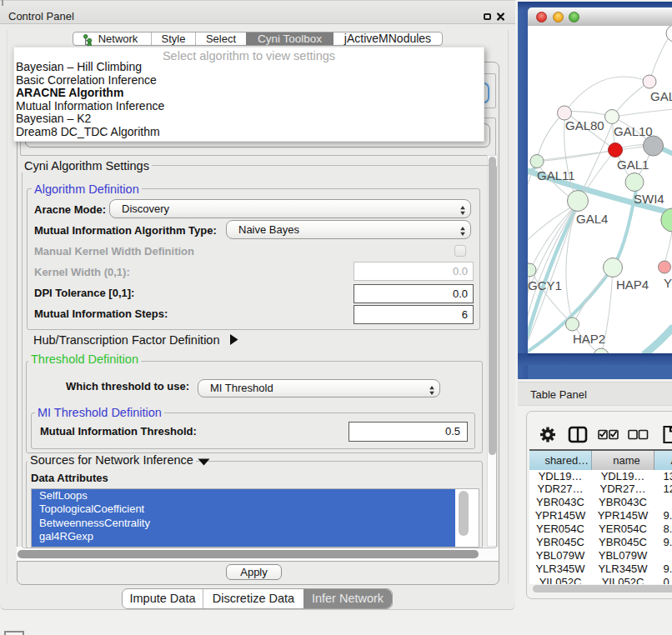  I want to click on svg-text: GAL1, so click(633, 165).